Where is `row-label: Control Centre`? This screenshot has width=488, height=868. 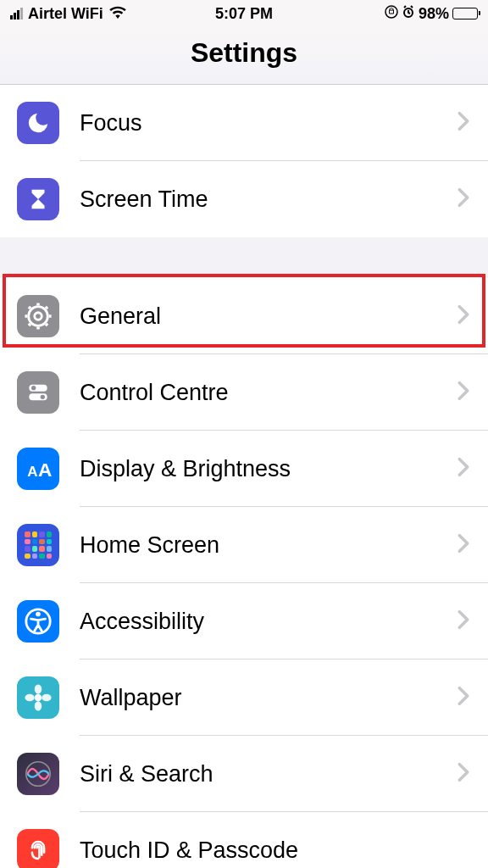
row-label: Control Centre is located at coordinates (269, 393).